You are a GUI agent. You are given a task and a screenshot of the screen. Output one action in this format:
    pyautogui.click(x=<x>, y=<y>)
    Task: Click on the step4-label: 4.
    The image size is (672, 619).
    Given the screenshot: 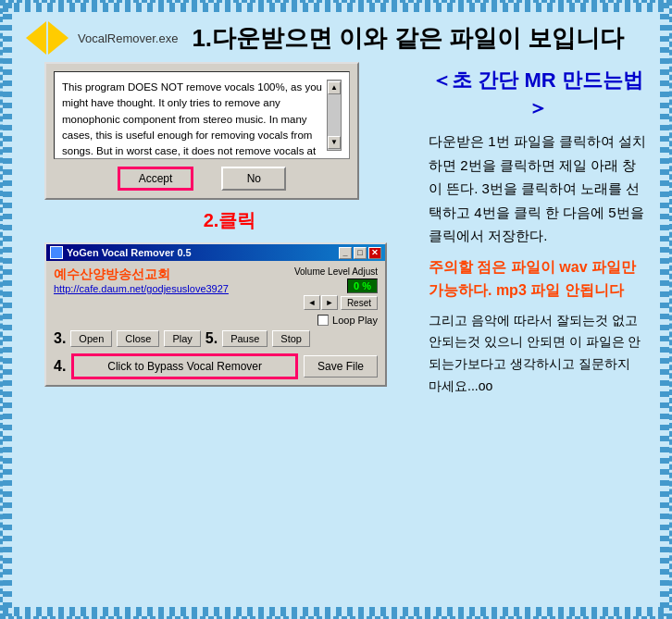 What is the action you would take?
    pyautogui.click(x=59, y=366)
    